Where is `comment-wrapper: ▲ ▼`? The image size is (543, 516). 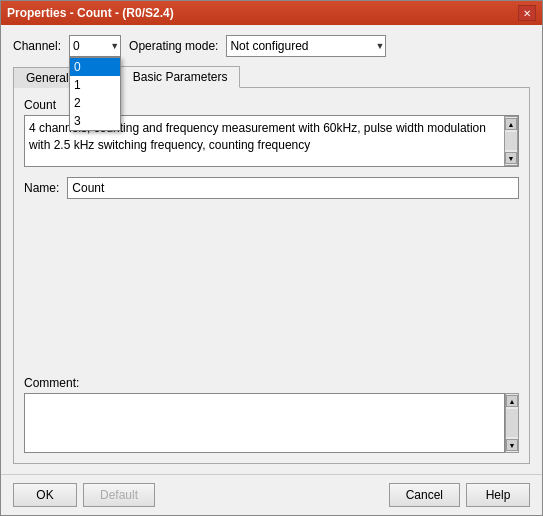
comment-wrapper: ▲ ▼ is located at coordinates (272, 423).